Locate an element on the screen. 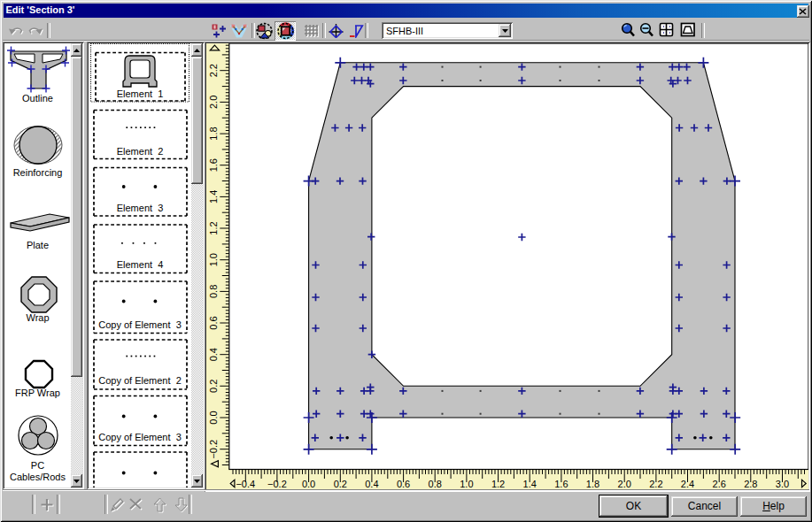  svg-text: −0.4 is located at coordinates (245, 484).